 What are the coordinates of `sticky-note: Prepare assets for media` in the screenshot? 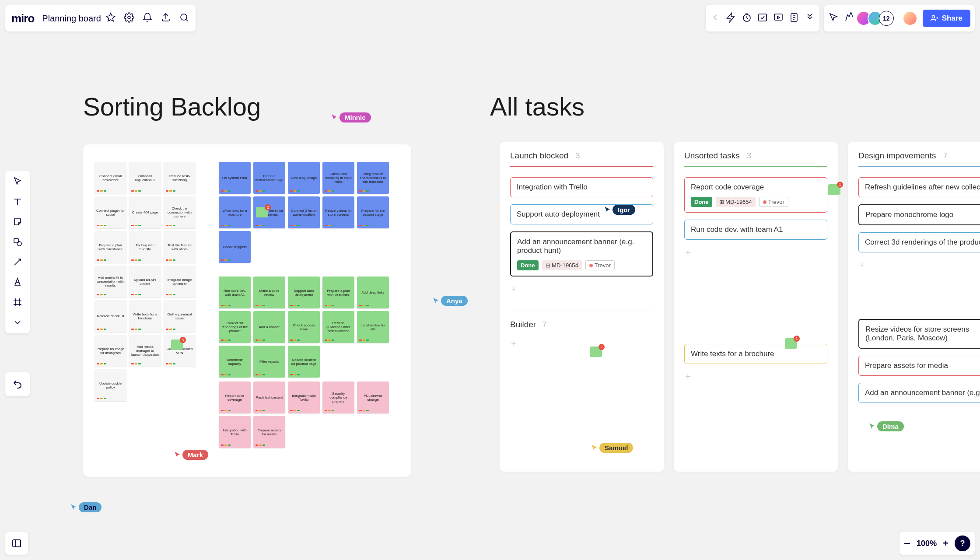 It's located at (270, 432).